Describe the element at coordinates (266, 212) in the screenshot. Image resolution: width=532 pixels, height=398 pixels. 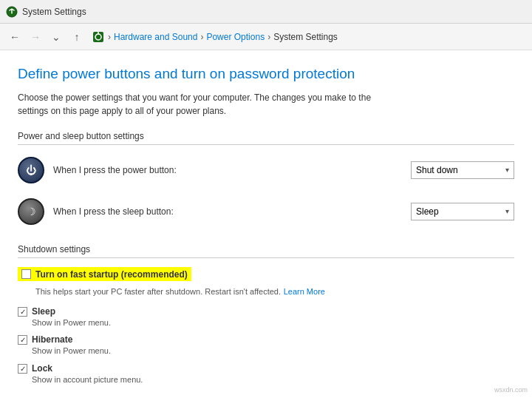
I see `sleep-button-row: ☽ When I press the sleep button: Sleep ▾` at that location.